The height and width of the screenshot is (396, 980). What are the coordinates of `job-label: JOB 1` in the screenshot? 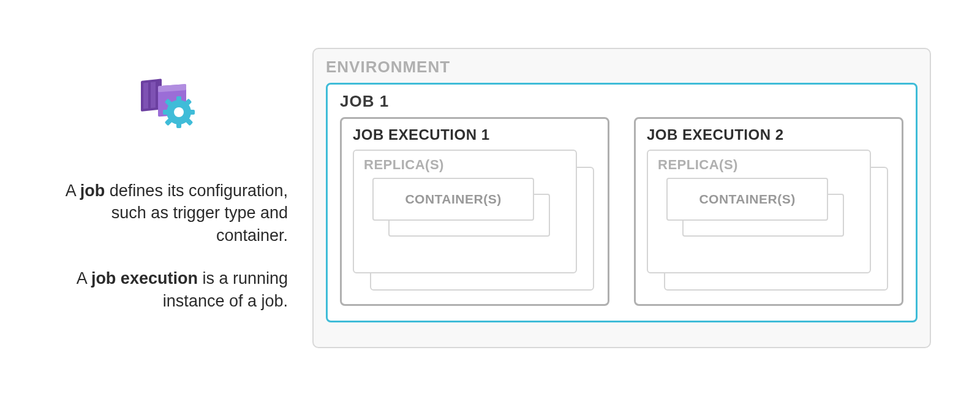 It's located at (622, 102).